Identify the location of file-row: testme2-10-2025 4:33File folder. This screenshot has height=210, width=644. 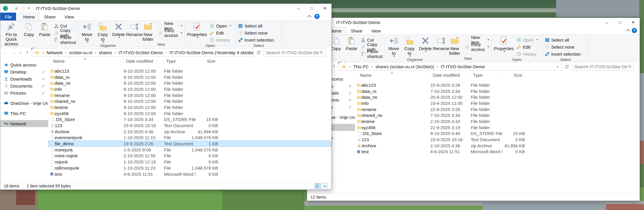
(497, 121).